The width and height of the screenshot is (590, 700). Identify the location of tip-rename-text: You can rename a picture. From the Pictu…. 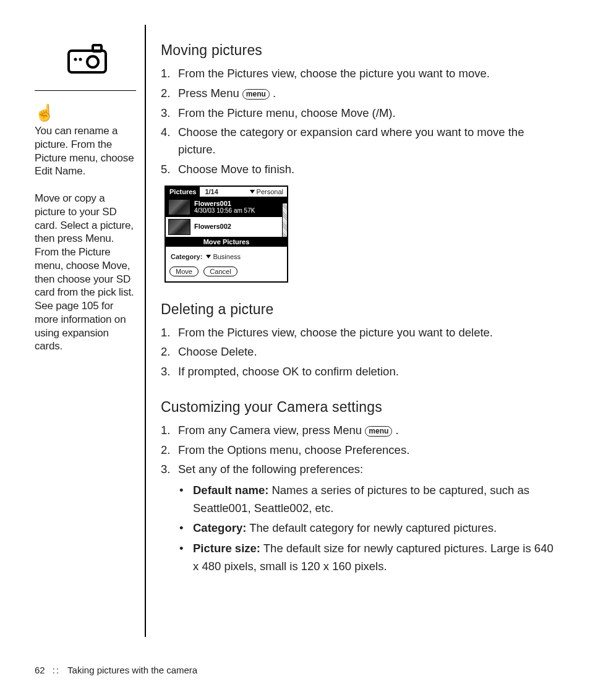
(85, 151).